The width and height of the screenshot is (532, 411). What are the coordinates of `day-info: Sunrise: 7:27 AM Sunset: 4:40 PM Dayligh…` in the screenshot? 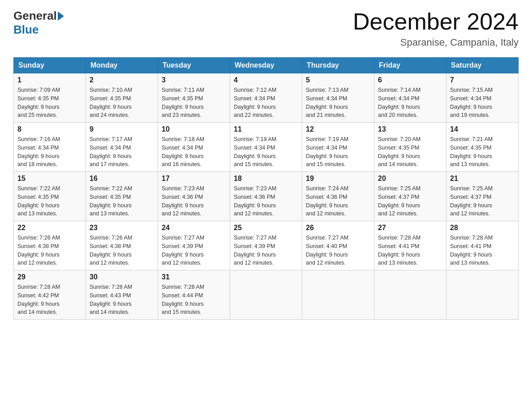 It's located at (338, 251).